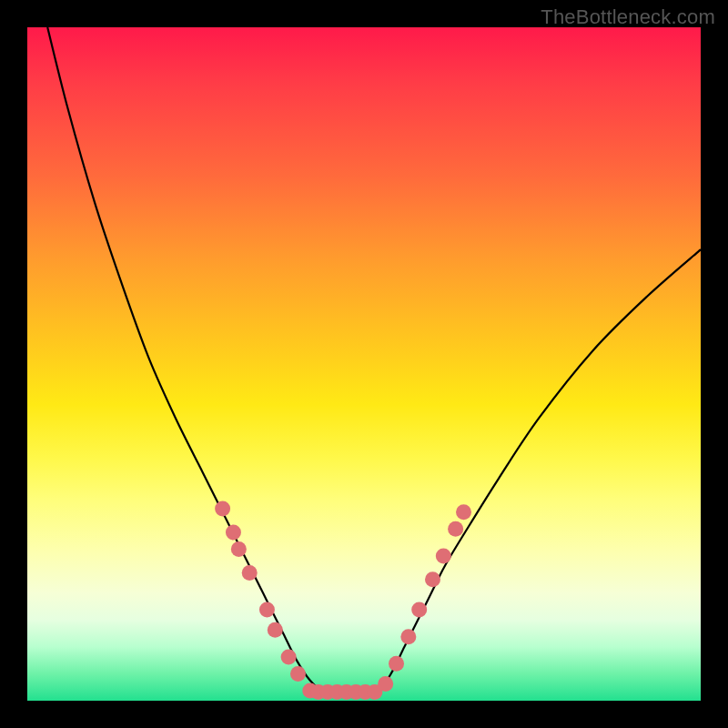  I want to click on highlight-dots, so click(343, 601).